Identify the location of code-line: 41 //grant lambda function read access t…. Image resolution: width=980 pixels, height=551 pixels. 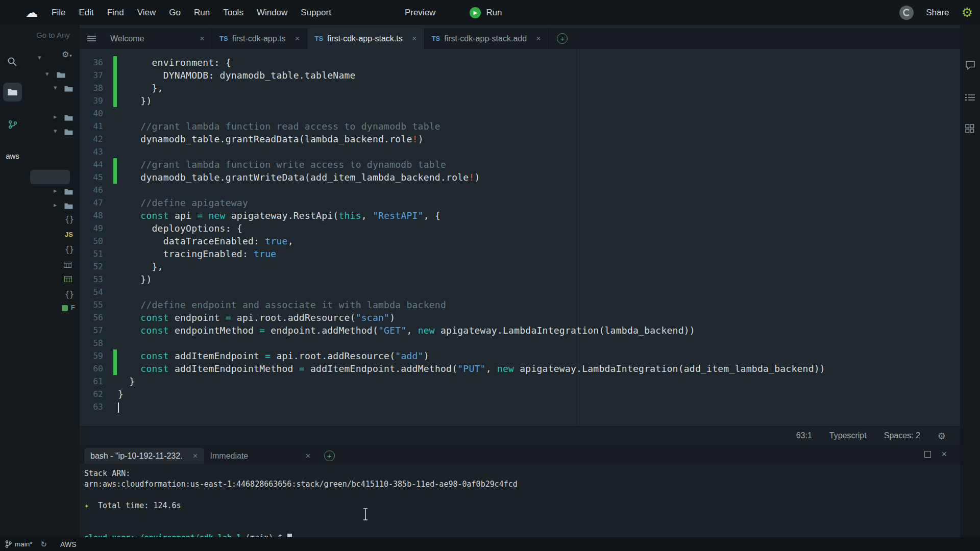
(520, 127).